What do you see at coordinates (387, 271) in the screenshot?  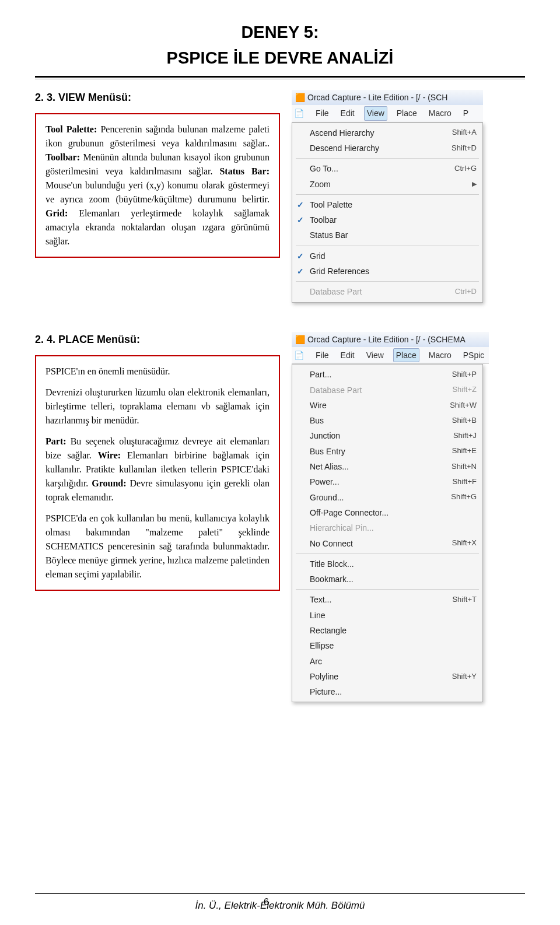 I see `menu-item-grid-references: ✓Grid References` at bounding box center [387, 271].